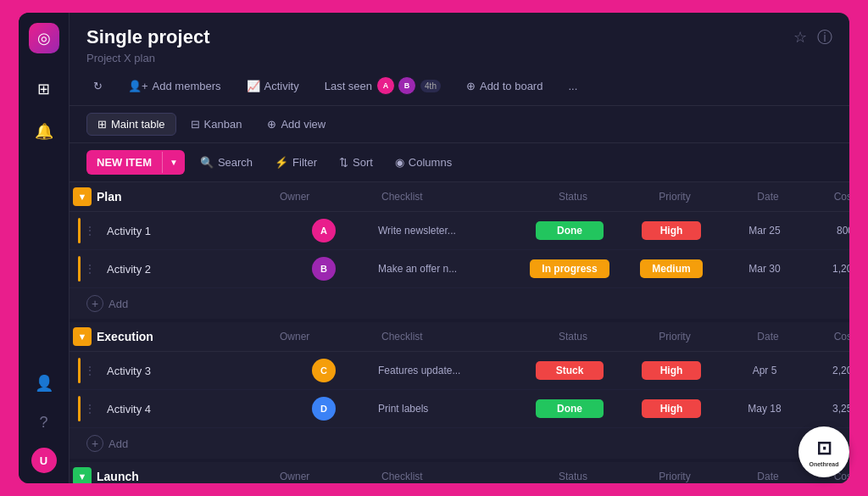 The image size is (868, 496). I want to click on row-cost-activity2: 1,200, so click(828, 269).